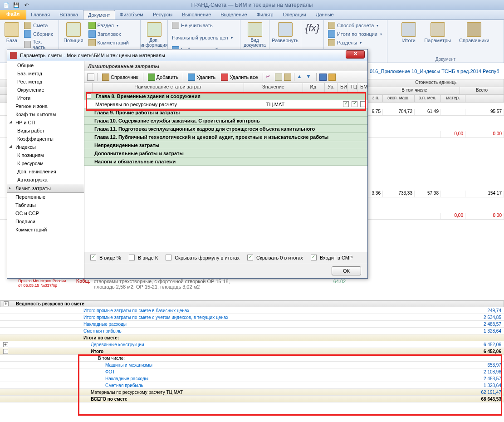  What do you see at coordinates (69, 15) in the screenshot?
I see `menu-tab-1: Вставка` at bounding box center [69, 15].